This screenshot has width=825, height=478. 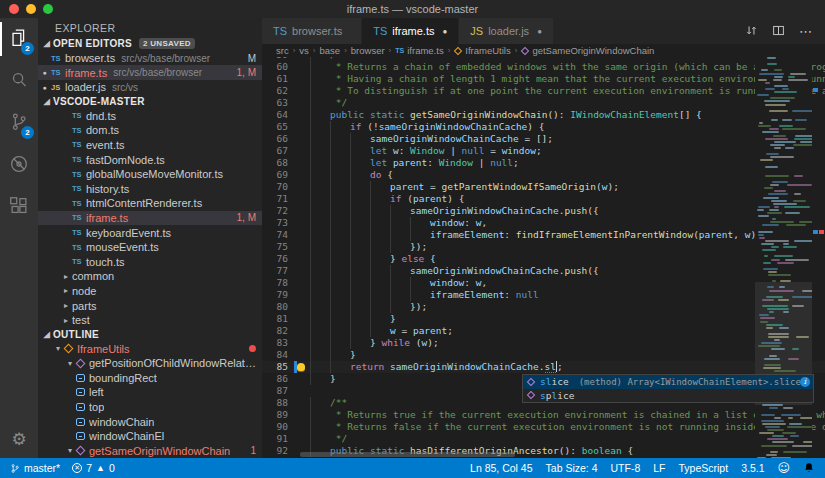 What do you see at coordinates (35, 468) in the screenshot?
I see `git-branch-status: master*` at bounding box center [35, 468].